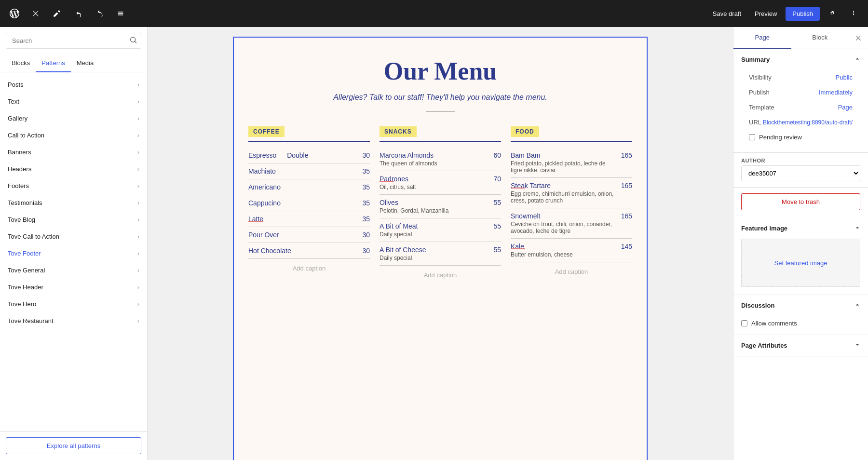 The width and height of the screenshot is (868, 460). What do you see at coordinates (309, 187) in the screenshot?
I see `menu-item-row: Americano 35` at bounding box center [309, 187].